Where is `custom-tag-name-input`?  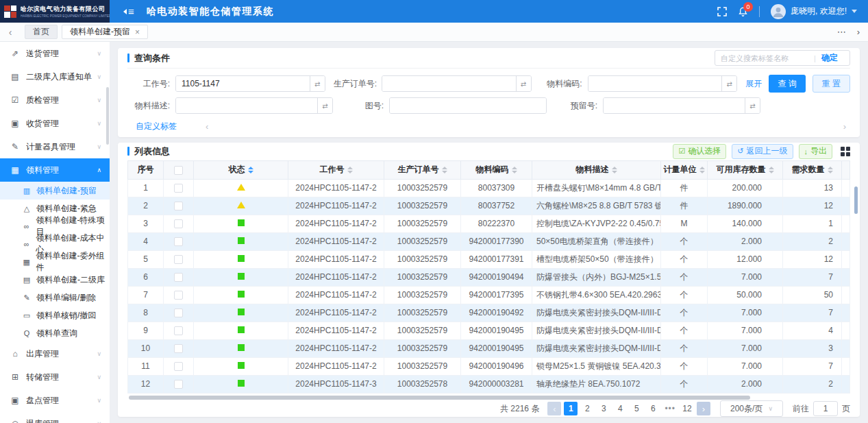 custom-tag-name-input is located at coordinates (765, 58).